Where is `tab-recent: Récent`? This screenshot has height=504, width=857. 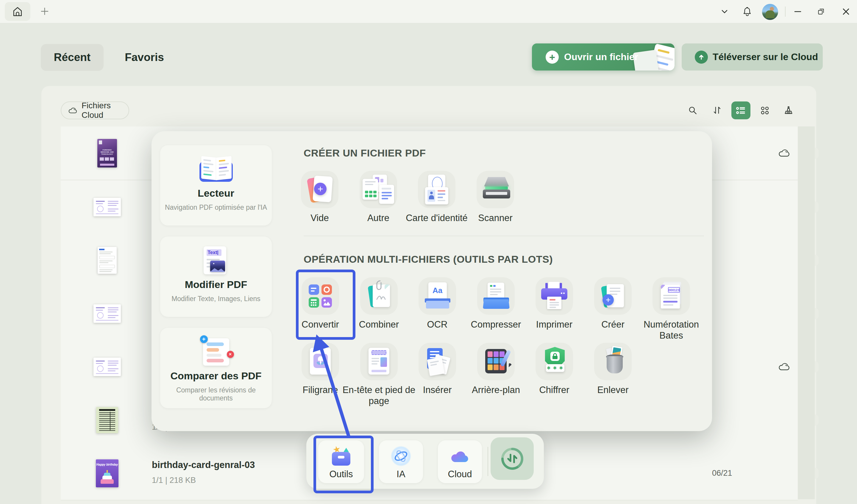 tab-recent: Récent is located at coordinates (72, 57).